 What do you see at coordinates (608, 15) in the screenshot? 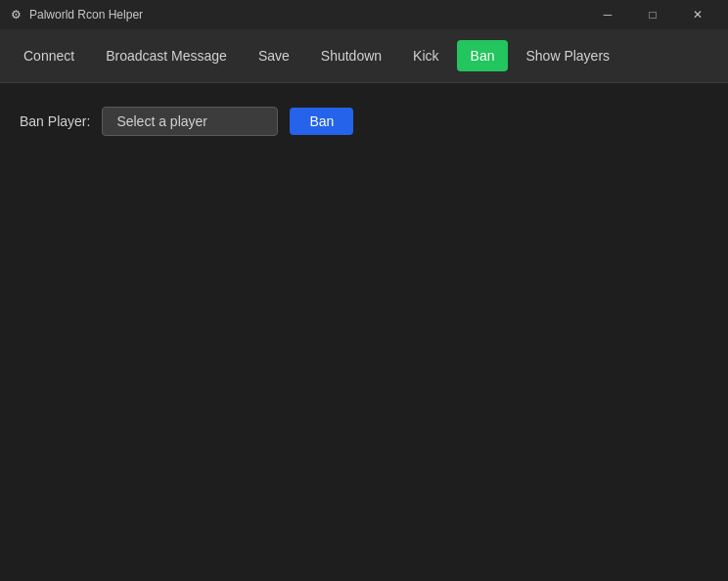
I see `minimize-button: ─` at bounding box center [608, 15].